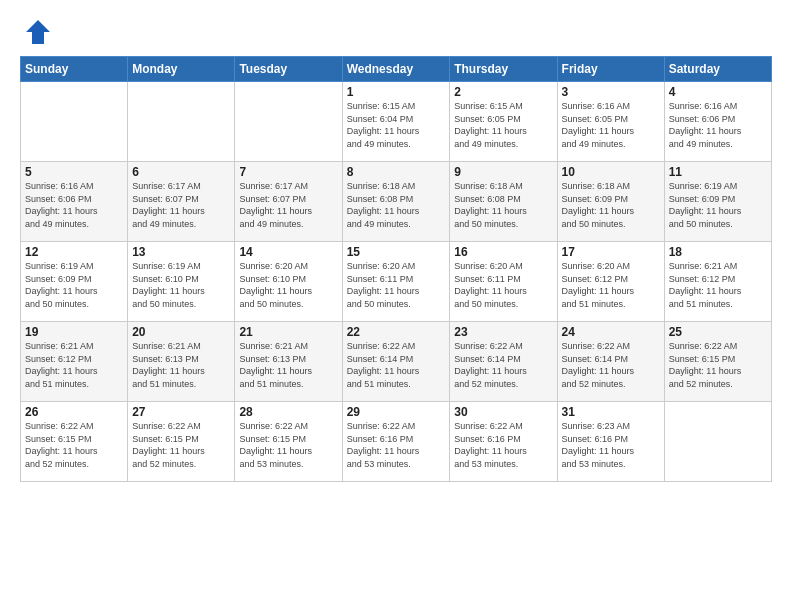  I want to click on day-number: 20, so click(181, 332).